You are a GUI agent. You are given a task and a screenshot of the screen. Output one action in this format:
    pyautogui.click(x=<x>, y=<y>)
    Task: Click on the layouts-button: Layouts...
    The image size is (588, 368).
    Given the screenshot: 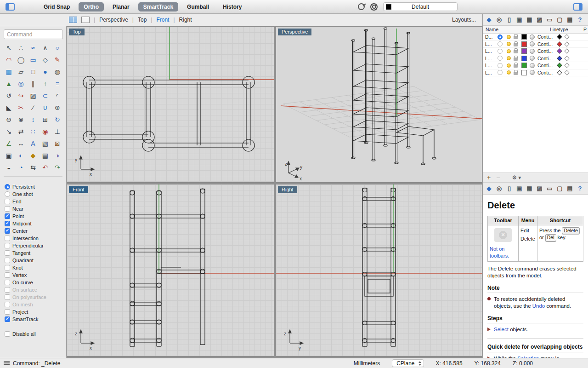 What is the action you would take?
    pyautogui.click(x=467, y=20)
    